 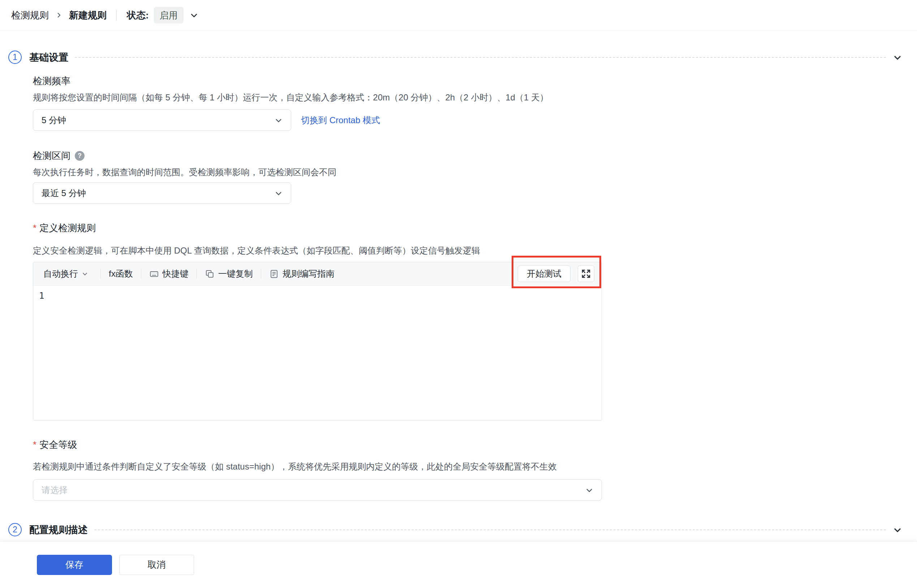 What do you see at coordinates (68, 274) in the screenshot?
I see `auto-wrap-dropdown: 自动换行` at bounding box center [68, 274].